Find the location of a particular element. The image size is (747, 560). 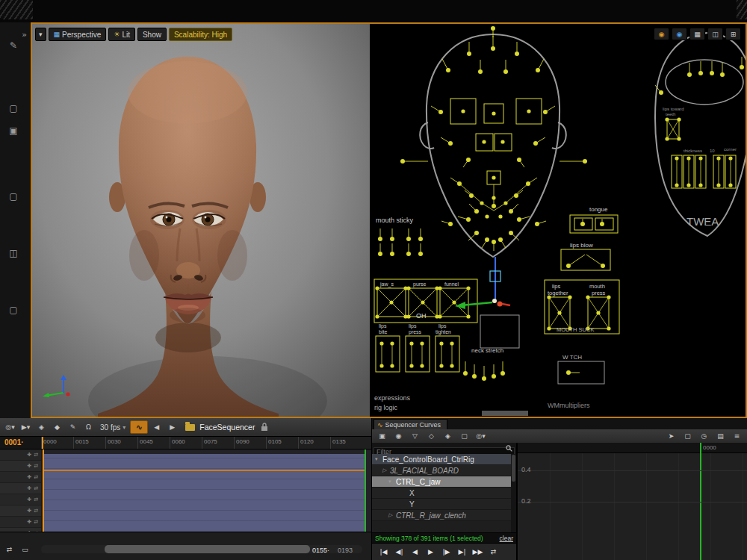

create-camera-icon: ◉ is located at coordinates (399, 436).